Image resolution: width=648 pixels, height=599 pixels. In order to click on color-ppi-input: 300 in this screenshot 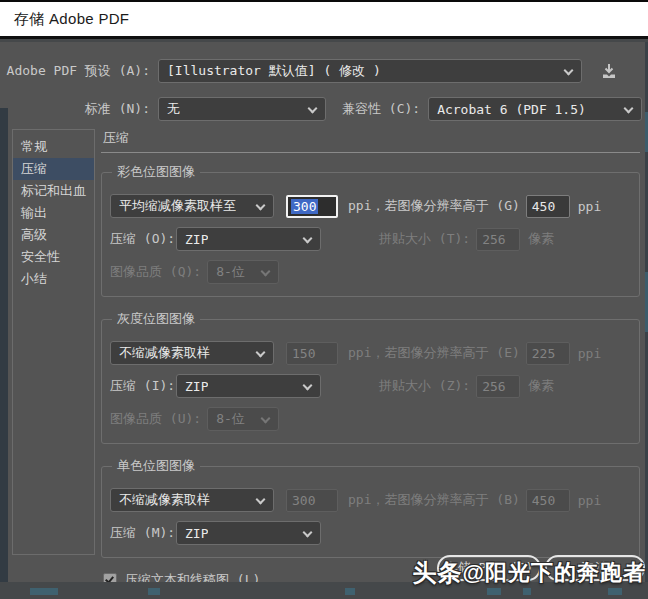, I will do `click(312, 206)`.